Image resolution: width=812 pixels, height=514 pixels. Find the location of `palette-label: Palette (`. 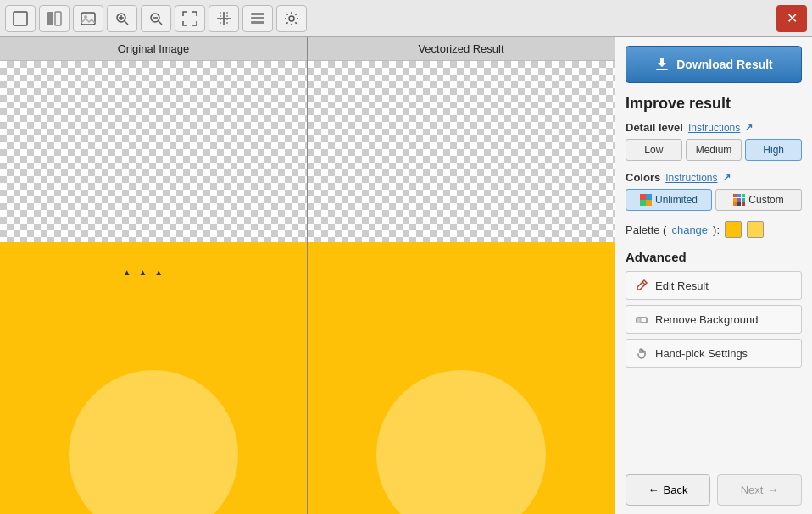

palette-label: Palette ( is located at coordinates (646, 230).